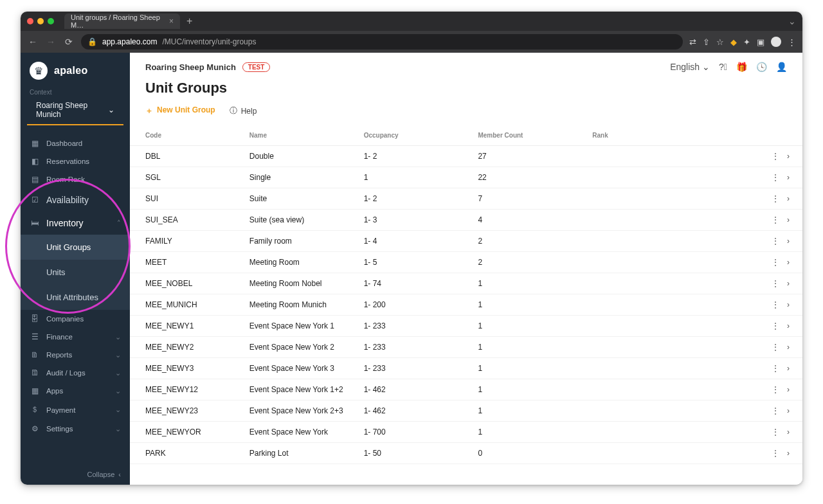  What do you see at coordinates (466, 347) in the screenshot?
I see `table-row: MEE_NEWY2Event Space New York 21- 2331⋮›` at bounding box center [466, 347].